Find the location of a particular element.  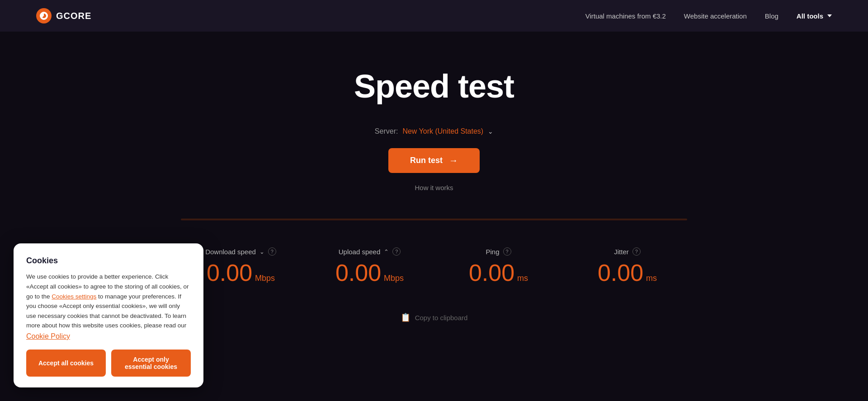

run-test-button: Run test → is located at coordinates (434, 161).